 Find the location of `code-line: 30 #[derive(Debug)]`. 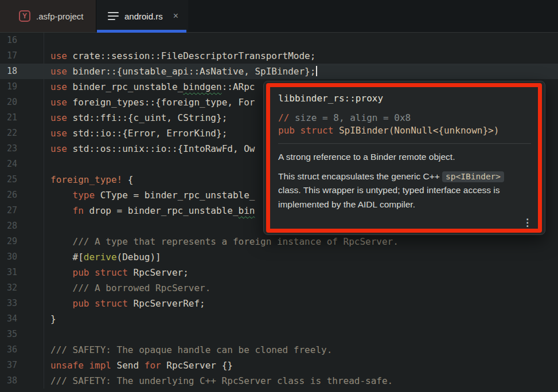

code-line: 30 #[derive(Debug)] is located at coordinates (279, 257).